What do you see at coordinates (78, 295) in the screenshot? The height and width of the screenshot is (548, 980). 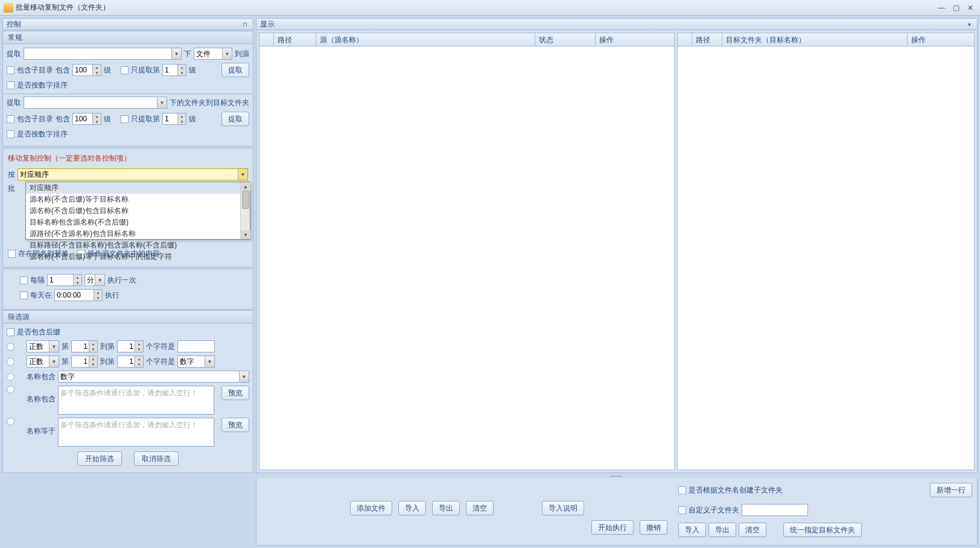 I see `time-spin: 0:00:00▲▼` at bounding box center [78, 295].